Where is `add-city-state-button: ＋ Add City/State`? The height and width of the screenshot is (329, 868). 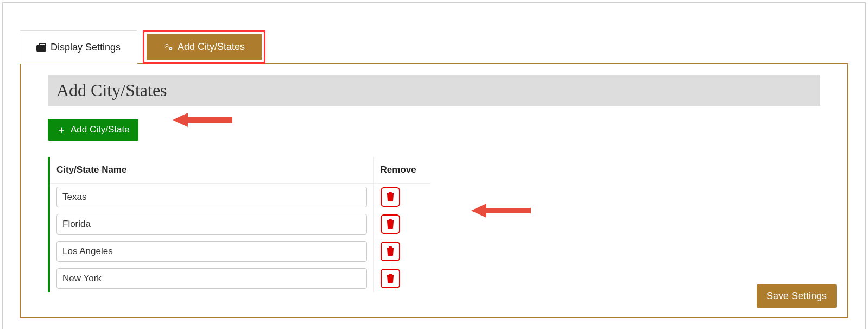
add-city-state-button: ＋ Add City/State is located at coordinates (93, 130).